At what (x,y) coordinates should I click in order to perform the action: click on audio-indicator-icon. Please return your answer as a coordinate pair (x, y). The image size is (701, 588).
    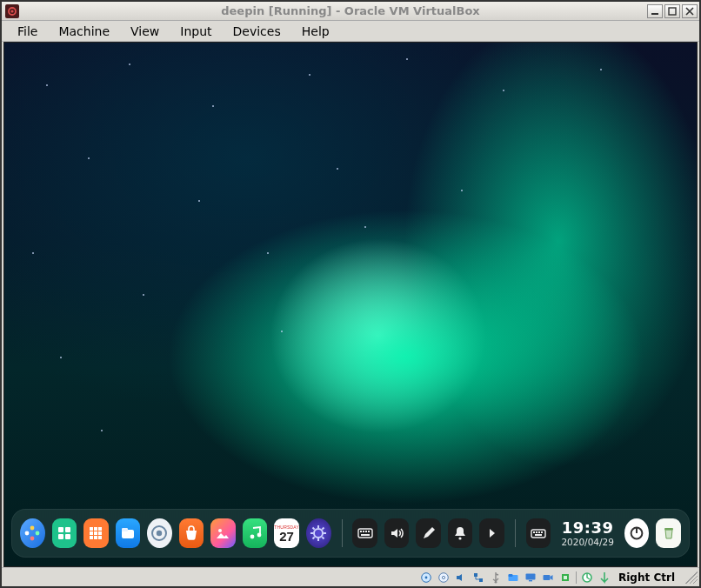
    Looking at the image, I should click on (461, 578).